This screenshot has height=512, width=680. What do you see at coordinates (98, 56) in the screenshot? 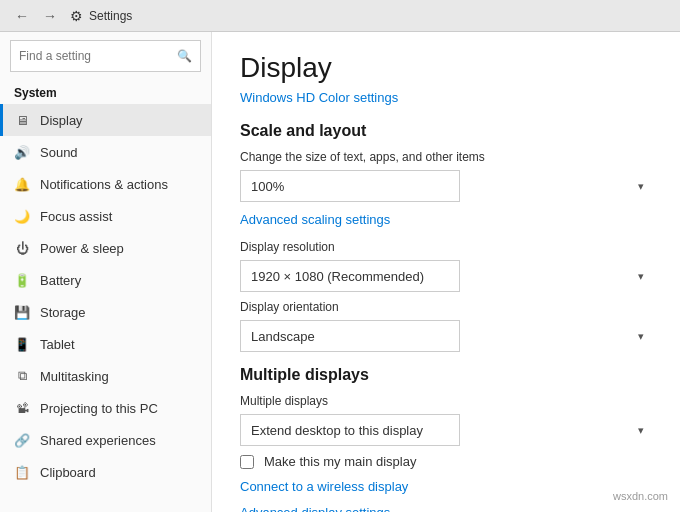
I see `search-input` at bounding box center [98, 56].